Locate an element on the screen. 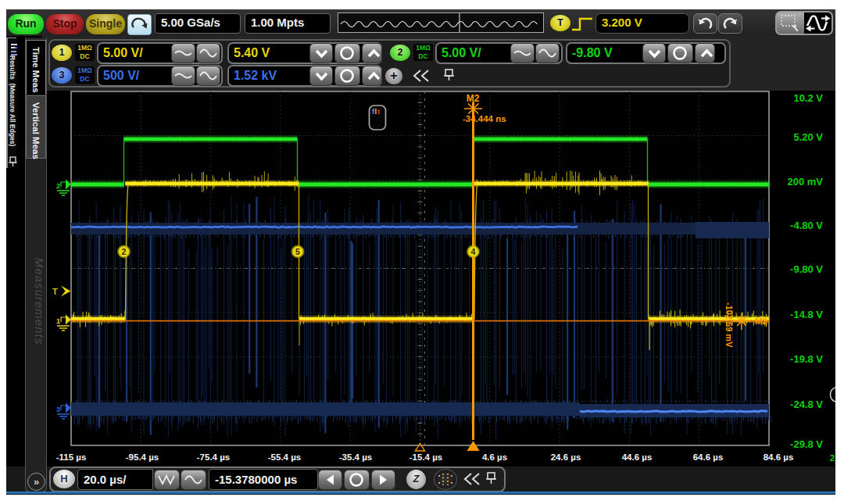 This screenshot has width=844, height=504. svg-text: 200 mV is located at coordinates (805, 181).